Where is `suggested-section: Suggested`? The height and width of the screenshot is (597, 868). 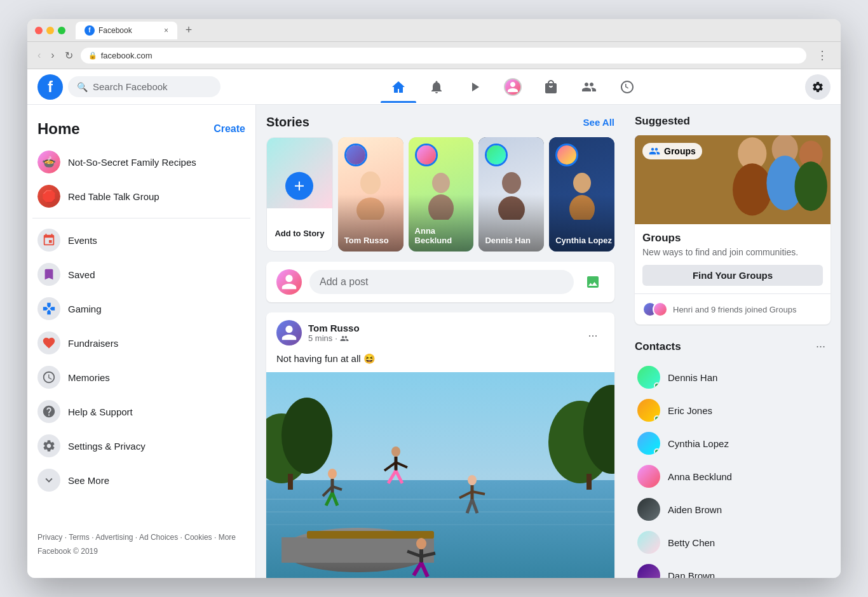 suggested-section: Suggested is located at coordinates (733, 220).